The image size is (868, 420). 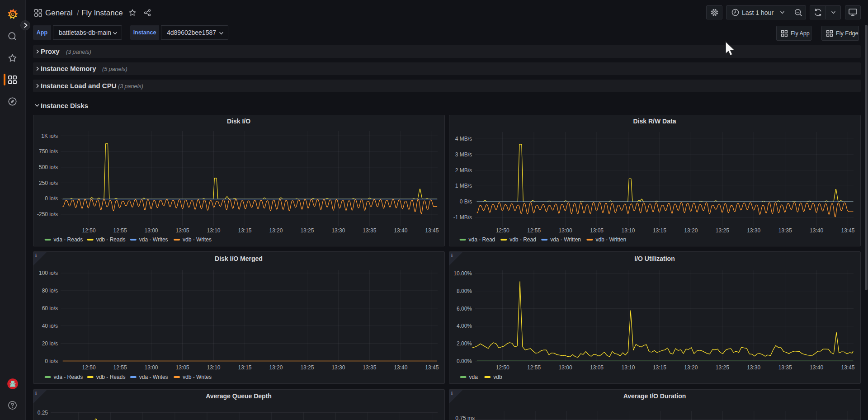 I want to click on svg-text: 1 MB/s, so click(x=464, y=186).